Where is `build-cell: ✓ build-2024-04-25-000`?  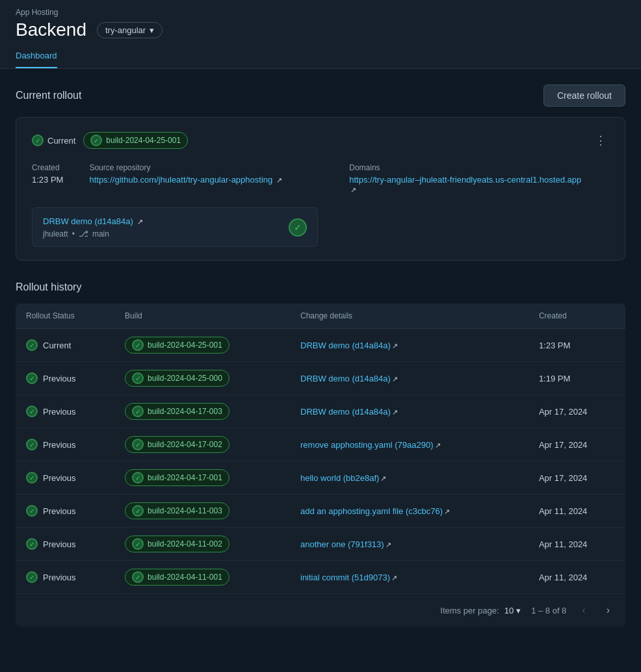
build-cell: ✓ build-2024-04-25-000 is located at coordinates (202, 378).